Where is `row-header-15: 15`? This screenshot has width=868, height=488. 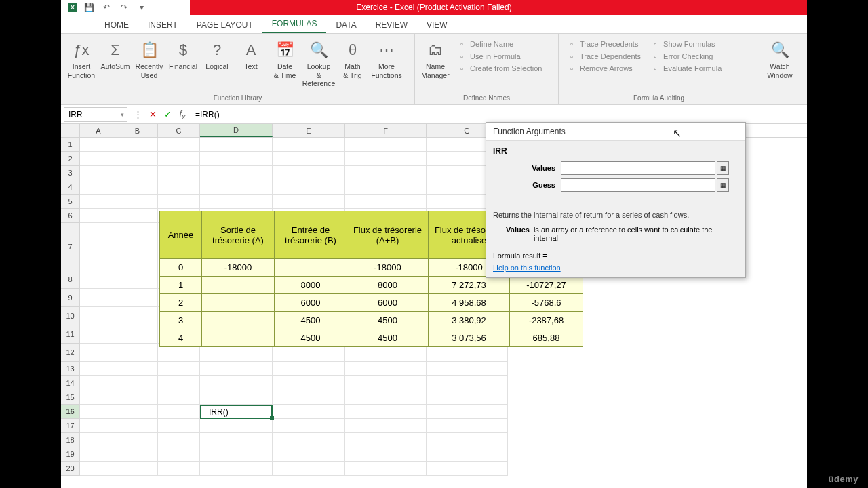
row-header-15: 15 is located at coordinates (71, 397).